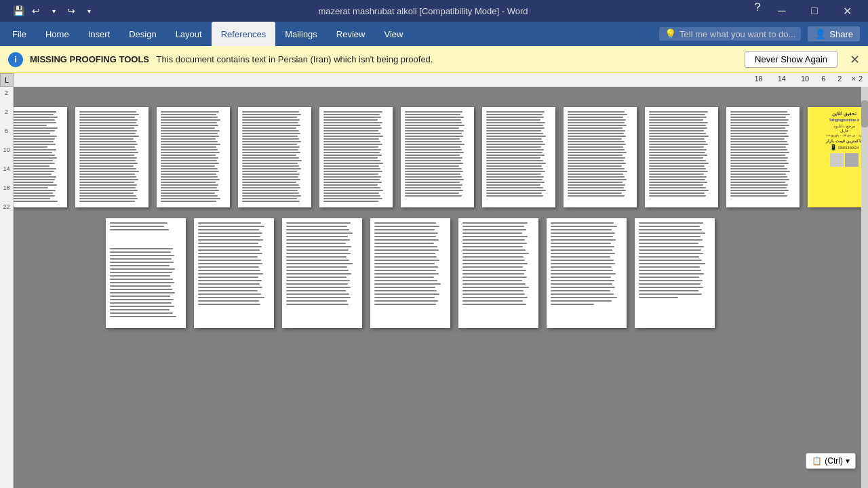 Image resolution: width=868 pixels, height=488 pixels. I want to click on share-button: 👤 Share, so click(834, 34).